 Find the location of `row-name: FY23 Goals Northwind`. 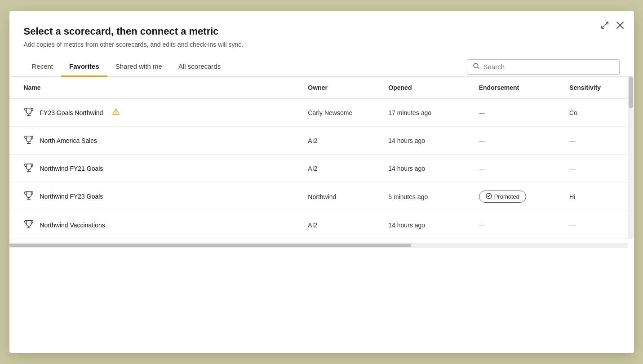

row-name: FY23 Goals Northwind is located at coordinates (72, 113).